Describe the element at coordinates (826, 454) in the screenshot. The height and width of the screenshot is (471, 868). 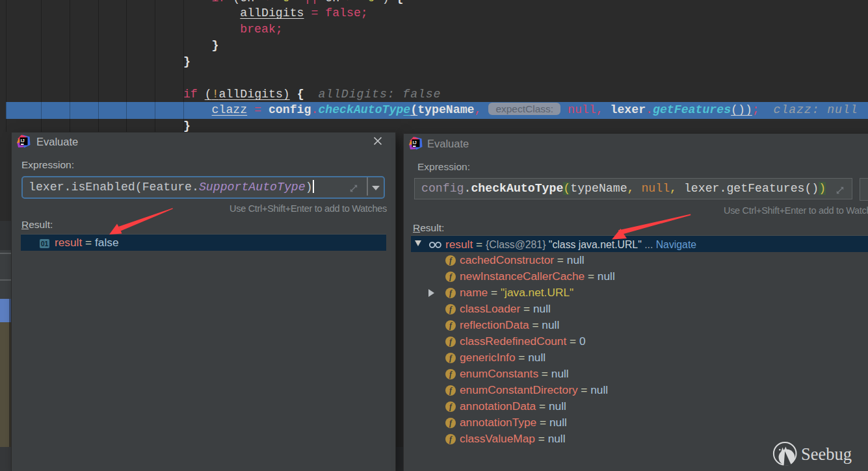
I see `svg-text: Seebug` at that location.